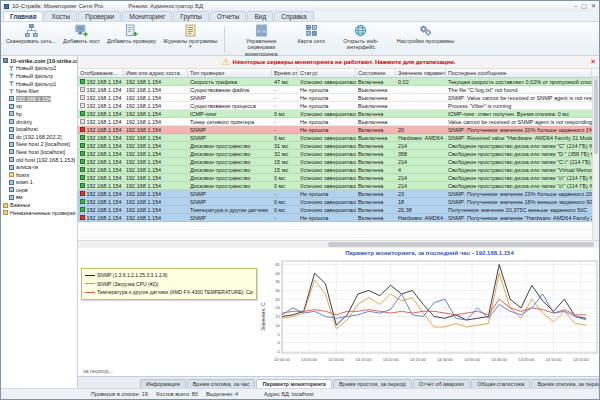  Describe the element at coordinates (43, 144) in the screenshot. I see `tree-item-label: New host 2 [localhost]` at that location.